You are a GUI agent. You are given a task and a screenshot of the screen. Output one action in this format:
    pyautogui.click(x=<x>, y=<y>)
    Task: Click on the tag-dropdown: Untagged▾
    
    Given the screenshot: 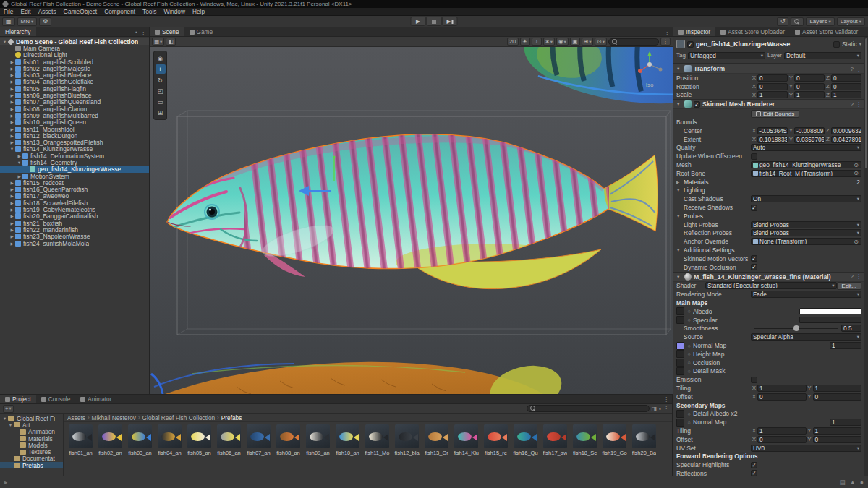 What is the action you would take?
    pyautogui.click(x=726, y=56)
    